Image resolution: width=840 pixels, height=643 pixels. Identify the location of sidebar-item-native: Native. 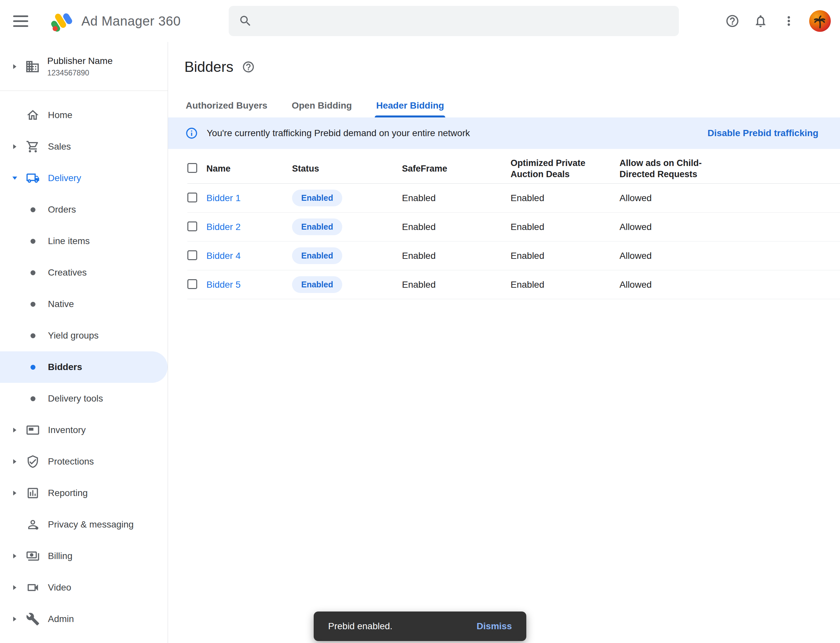
(84, 304).